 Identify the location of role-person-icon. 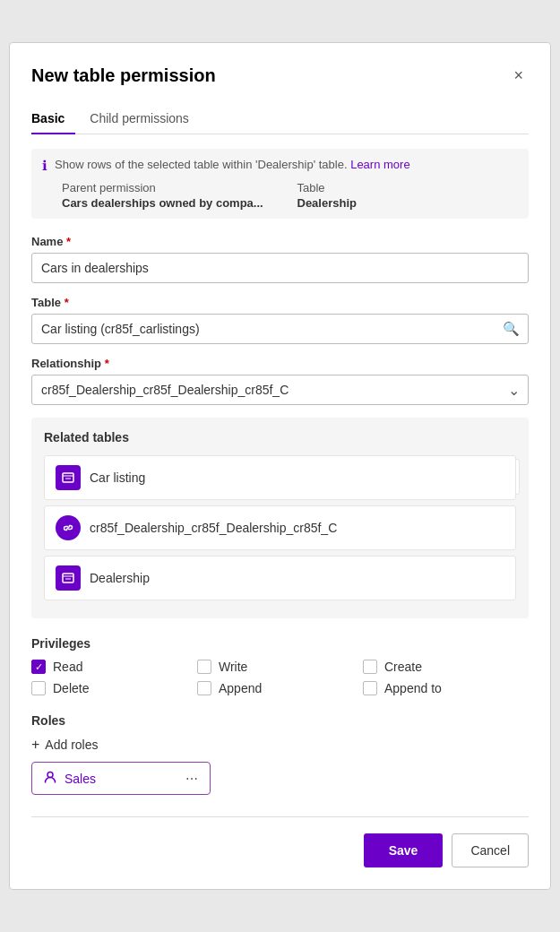
(50, 778).